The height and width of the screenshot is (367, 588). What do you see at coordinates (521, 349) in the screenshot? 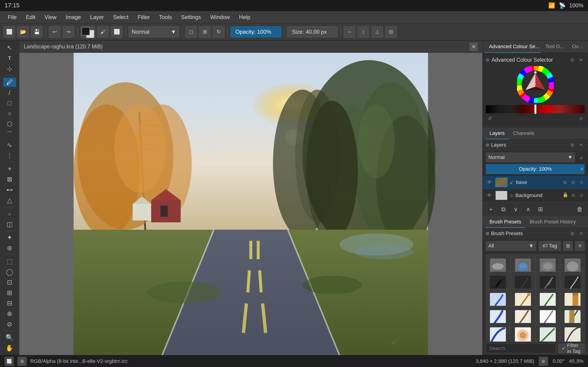
I see `brush-search-input` at bounding box center [521, 349].